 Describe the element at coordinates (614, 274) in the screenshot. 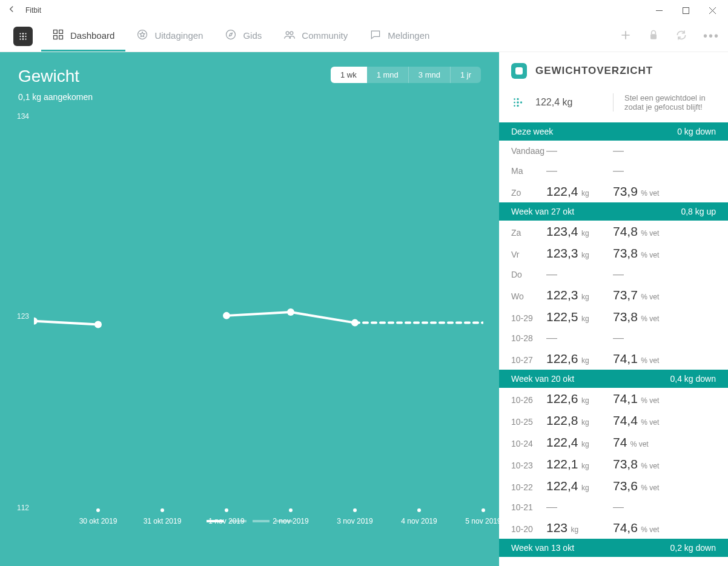

I see `weight-row: Do——` at that location.